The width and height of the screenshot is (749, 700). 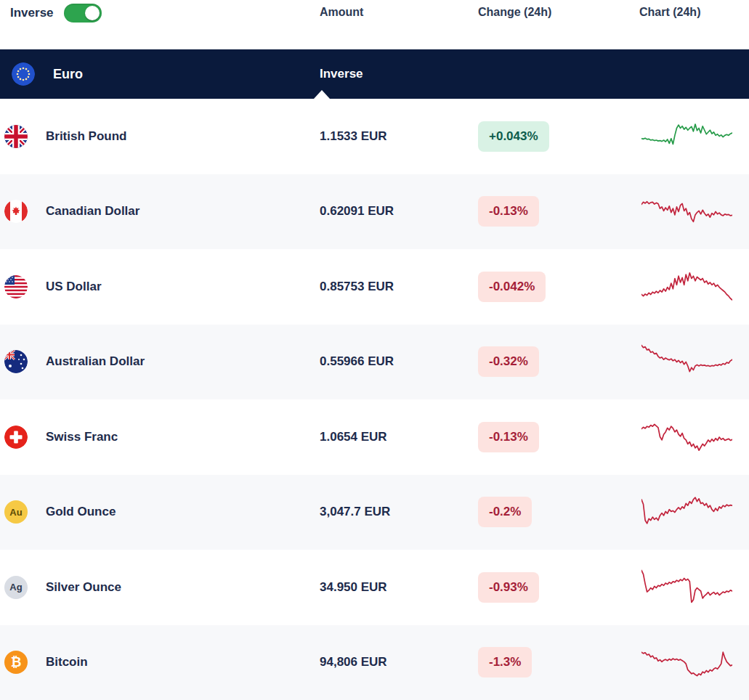 I want to click on australia-flag-icon, so click(x=16, y=362).